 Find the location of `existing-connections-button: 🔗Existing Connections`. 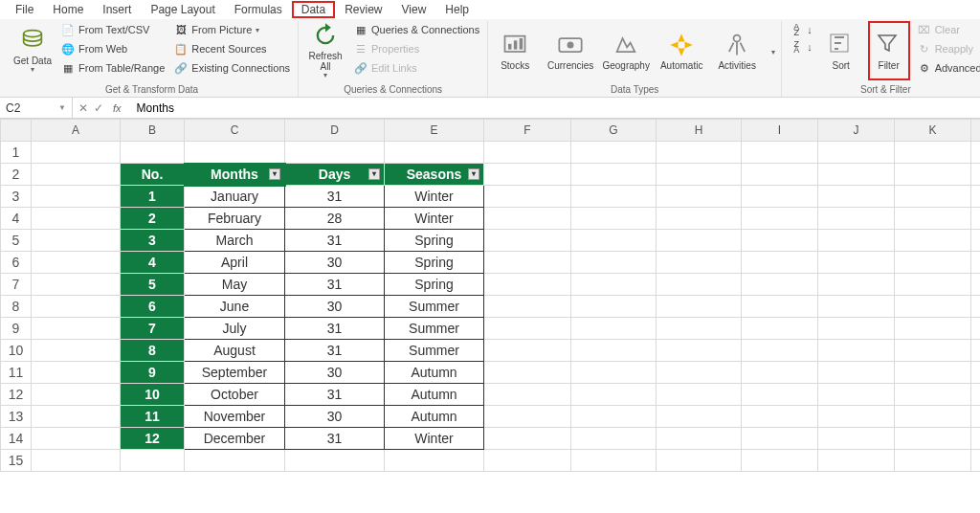

existing-connections-button: 🔗Existing Connections is located at coordinates (232, 68).